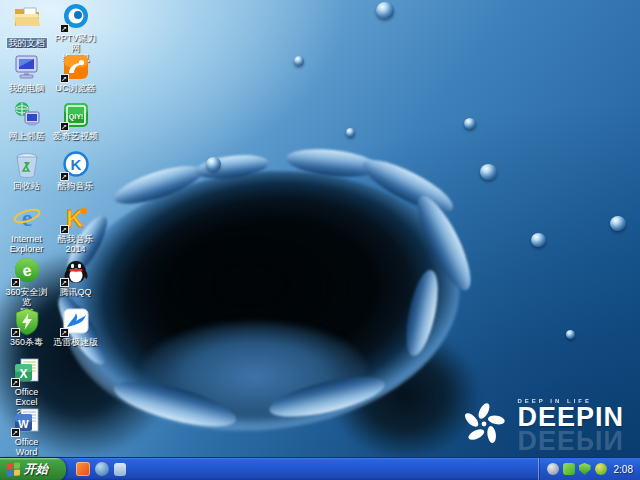 The image size is (640, 480). What do you see at coordinates (26, 120) in the screenshot?
I see `desktop-icon-network-places: 网上邻居` at bounding box center [26, 120].